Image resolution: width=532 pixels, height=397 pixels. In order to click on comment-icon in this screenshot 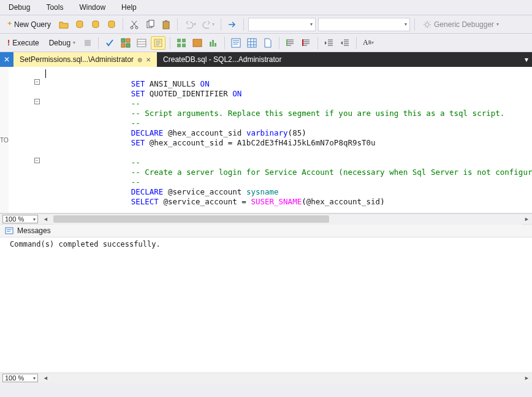, I will do `click(291, 43)`.